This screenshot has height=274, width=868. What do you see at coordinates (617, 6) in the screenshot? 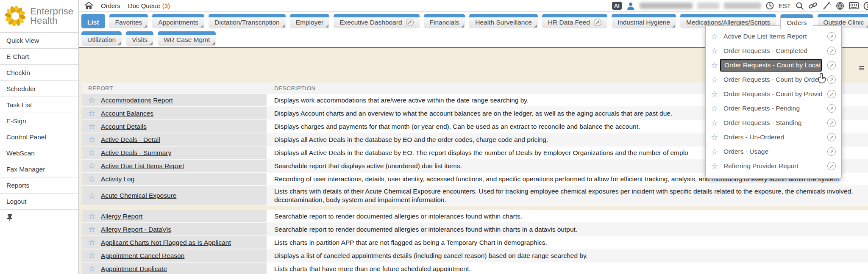
I see `ai-badge: AI` at bounding box center [617, 6].